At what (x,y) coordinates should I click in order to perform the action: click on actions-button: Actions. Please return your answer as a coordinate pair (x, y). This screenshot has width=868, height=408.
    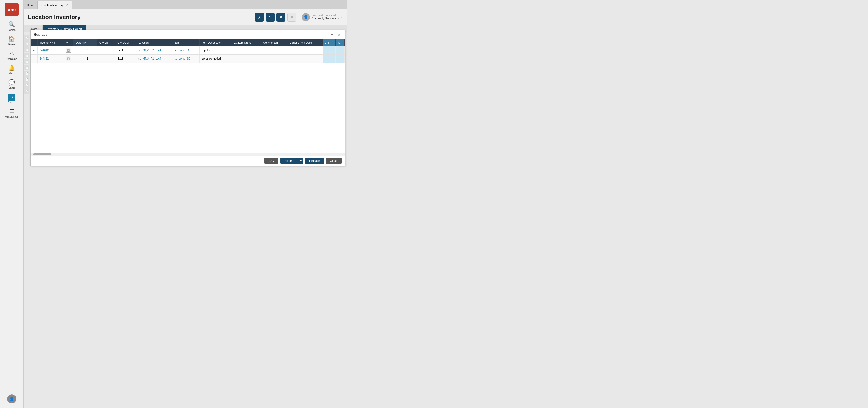
    Looking at the image, I should click on (289, 161).